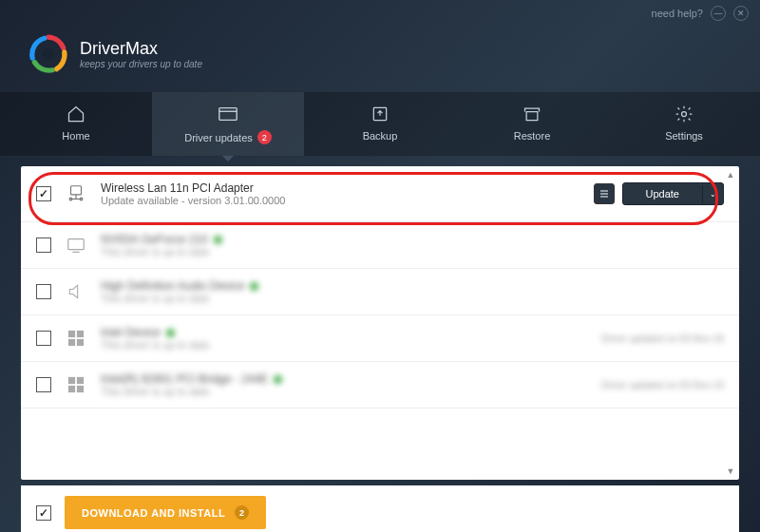  Describe the element at coordinates (677, 13) in the screenshot. I see `help-link: need help?` at that location.